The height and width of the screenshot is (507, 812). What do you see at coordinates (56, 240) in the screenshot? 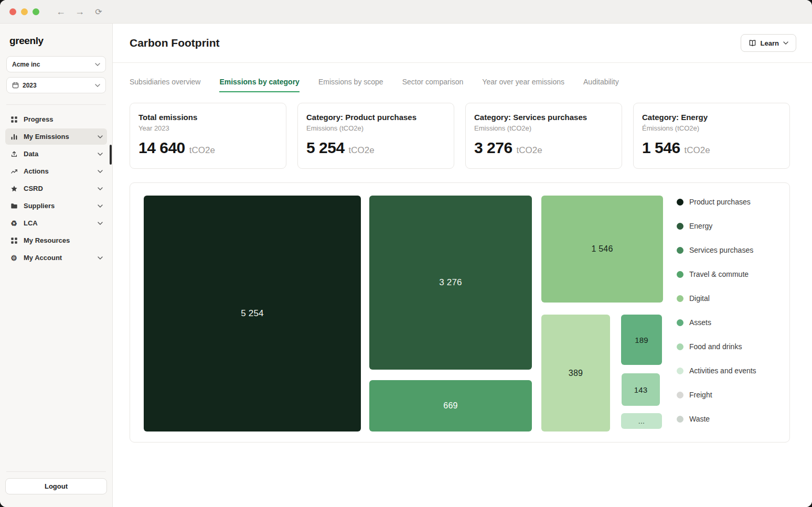
I see `sidebar-item-my-resources: My Resources` at bounding box center [56, 240].